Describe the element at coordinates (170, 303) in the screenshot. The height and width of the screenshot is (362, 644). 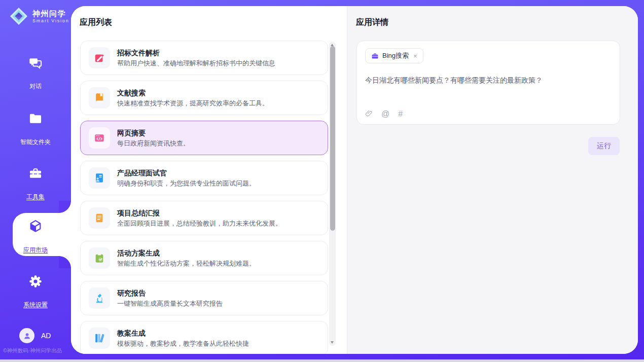
I see `app-card-desc: 一键智能生成高质量长文本研究报告` at that location.